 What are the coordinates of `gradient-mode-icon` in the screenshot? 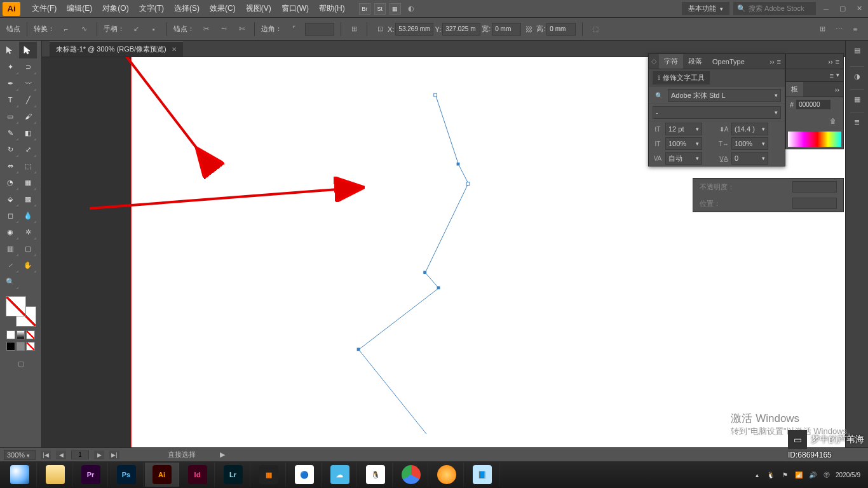 It's located at (21, 335).